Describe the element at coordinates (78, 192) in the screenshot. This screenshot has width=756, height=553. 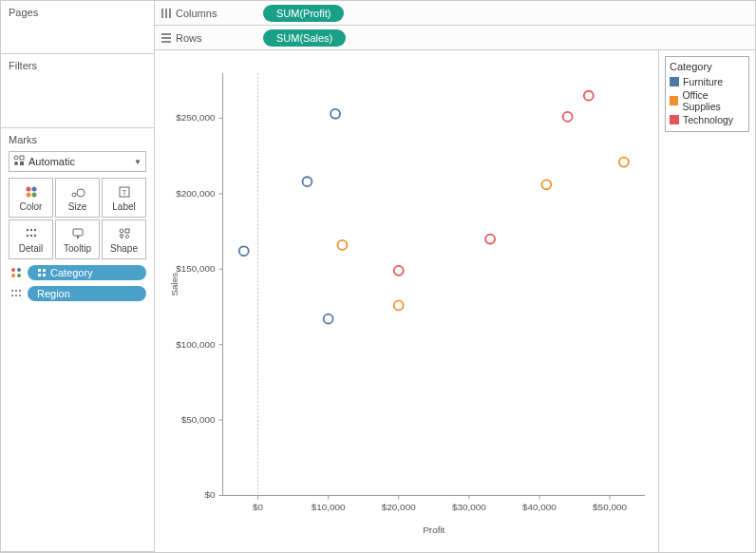
I see `size-icon` at that location.